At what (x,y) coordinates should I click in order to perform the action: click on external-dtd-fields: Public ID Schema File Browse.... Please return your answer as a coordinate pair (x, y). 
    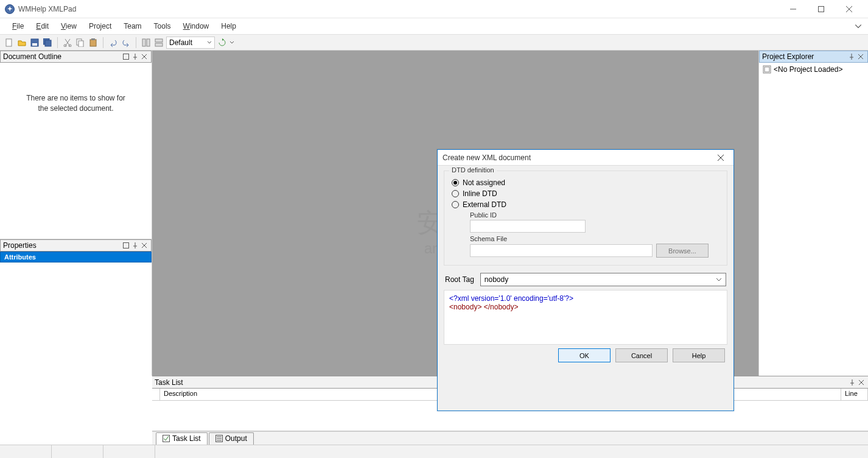
    Looking at the image, I should click on (595, 234).